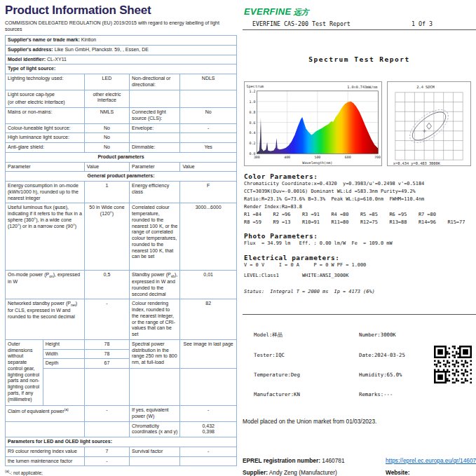 Image resolution: width=476 pixels, height=476 pixels. What do you see at coordinates (154, 414) in the screenshot?
I see `if-yes-equivalent-label: If yes, equivalent power (W)` at bounding box center [154, 414].